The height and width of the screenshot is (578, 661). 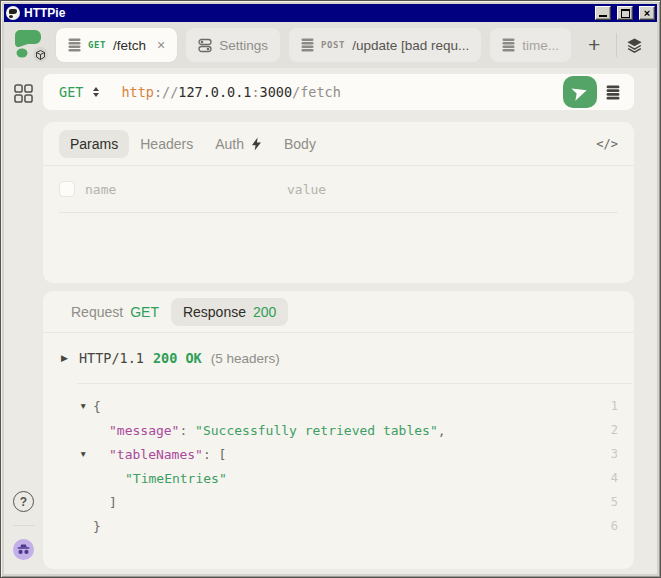 I want to click on json-line: ▼ { 1, so click(x=338, y=406).